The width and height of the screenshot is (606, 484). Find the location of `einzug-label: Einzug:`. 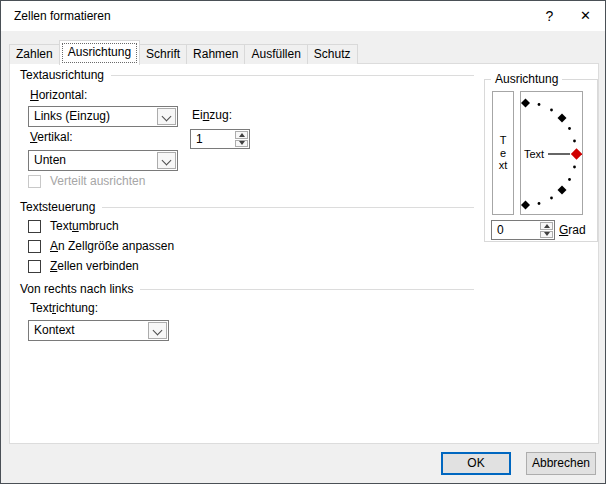

einzug-label: Einzug: is located at coordinates (212, 115).